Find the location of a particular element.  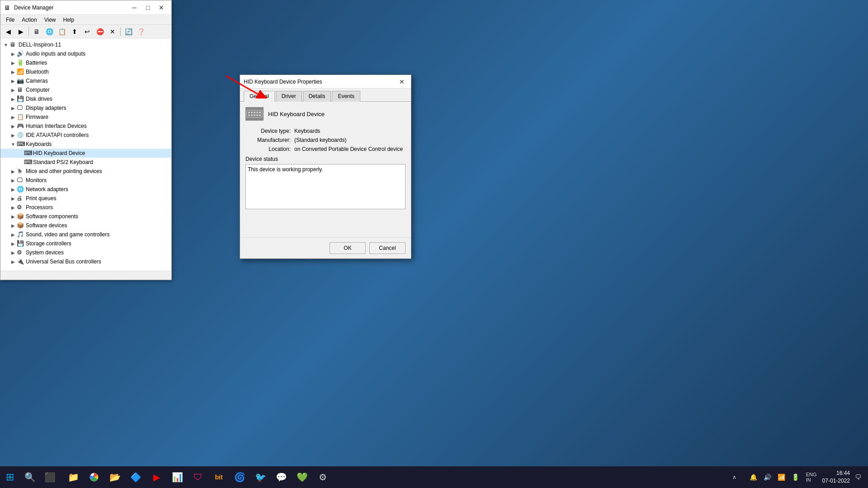

tree-item-firmware: ▶ 📋 Firmware is located at coordinates (86, 117).